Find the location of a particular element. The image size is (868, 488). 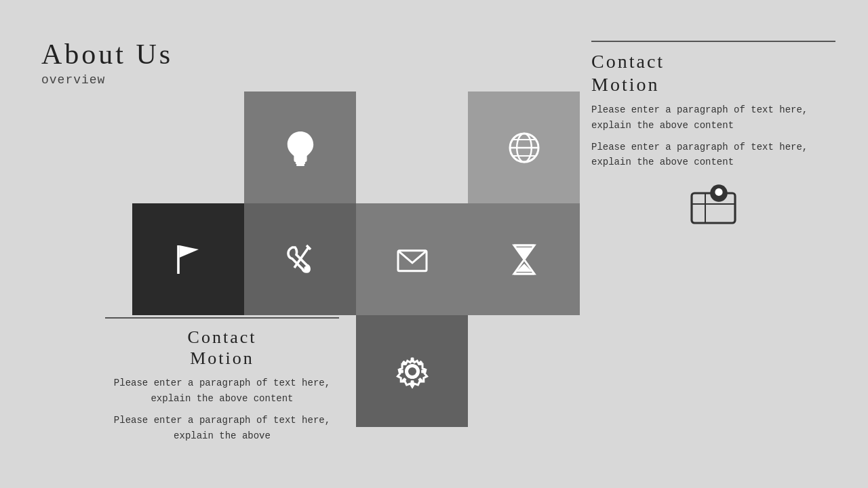

bottom-left-title: Contact Motion is located at coordinates (222, 348).